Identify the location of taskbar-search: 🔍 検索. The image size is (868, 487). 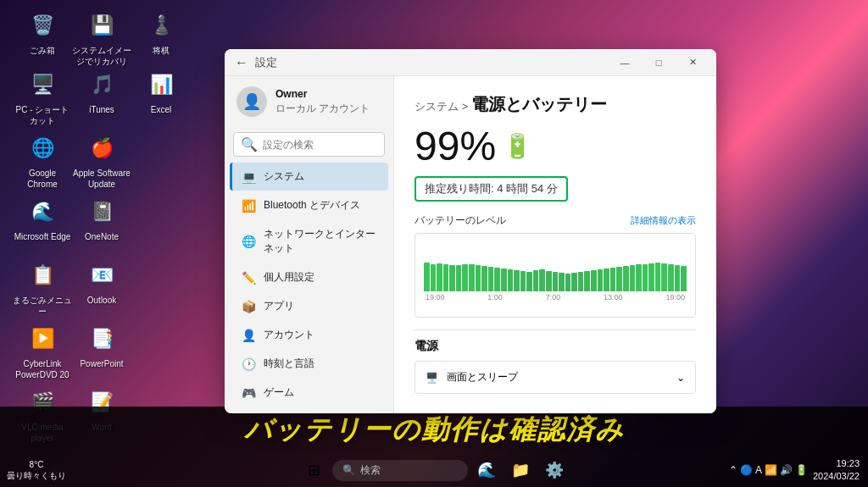
(400, 471).